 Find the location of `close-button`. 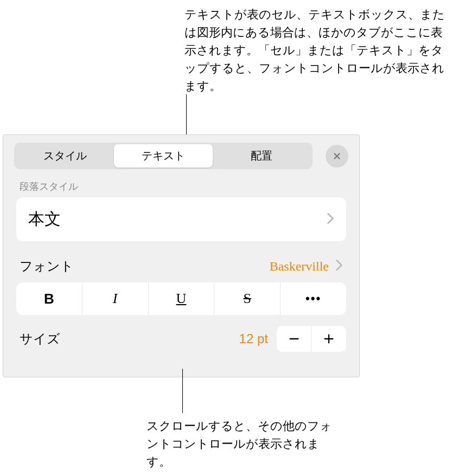

close-button is located at coordinates (337, 156).